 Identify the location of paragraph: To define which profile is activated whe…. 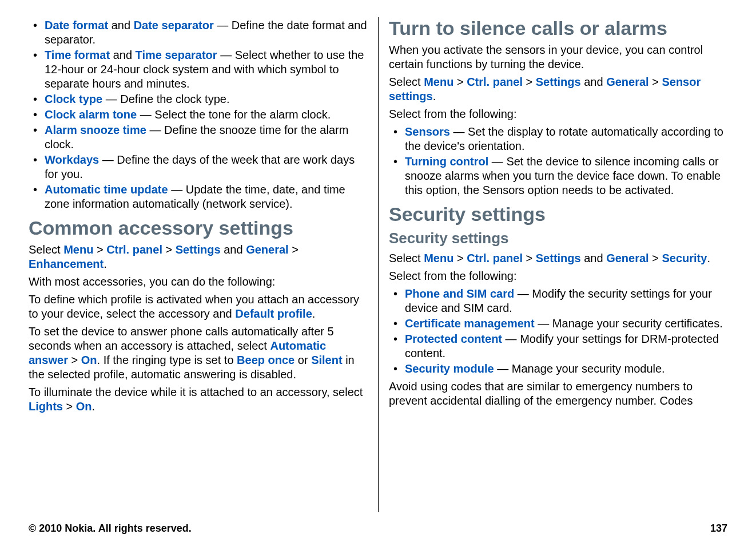
(198, 307).